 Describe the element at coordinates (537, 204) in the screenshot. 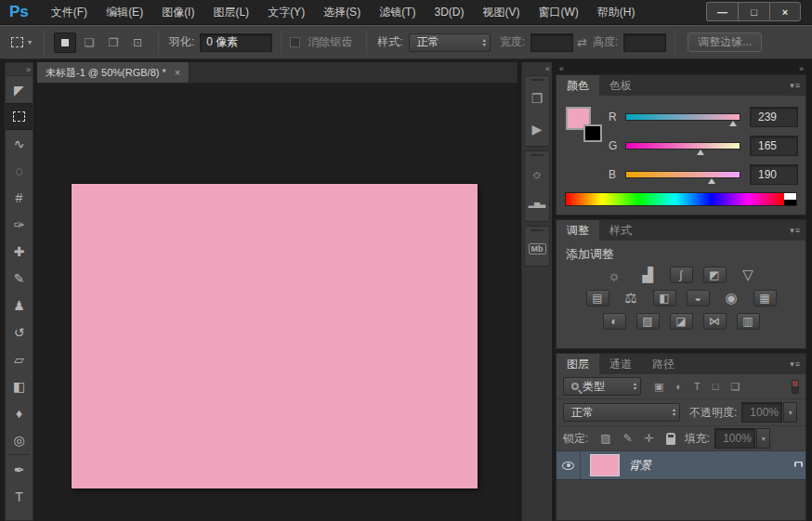

I see `histogram-panel-icon: ▂▅▃` at that location.